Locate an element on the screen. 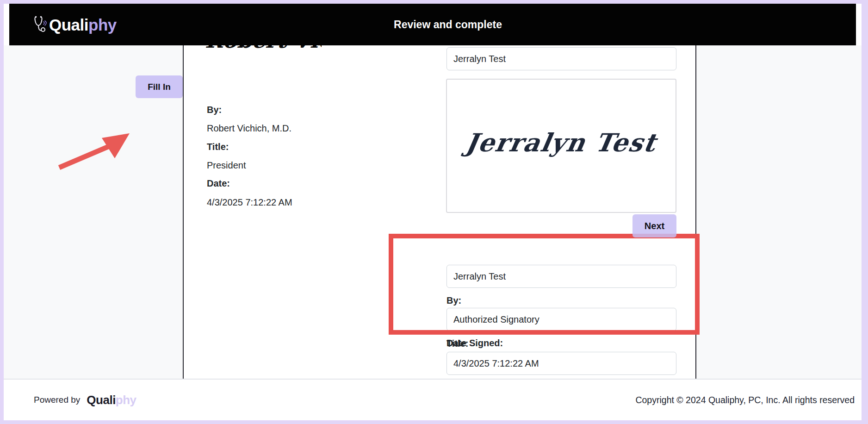  clipped-signature-text: Robert Vichich is located at coordinates (264, 48).